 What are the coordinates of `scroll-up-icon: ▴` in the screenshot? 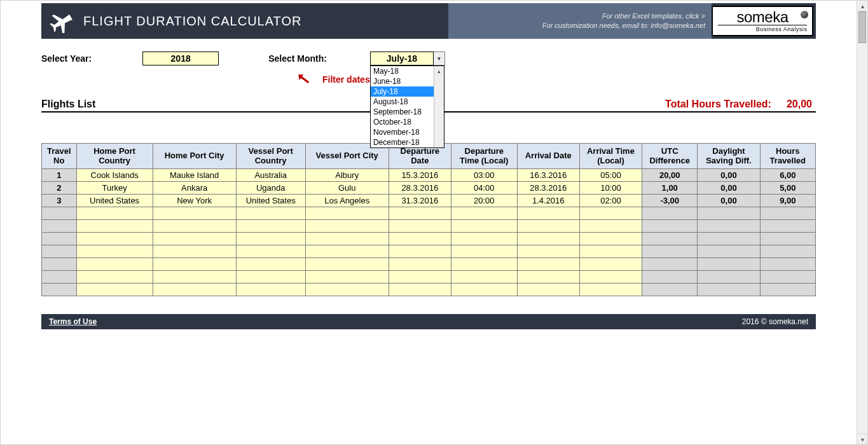 It's located at (862, 6).